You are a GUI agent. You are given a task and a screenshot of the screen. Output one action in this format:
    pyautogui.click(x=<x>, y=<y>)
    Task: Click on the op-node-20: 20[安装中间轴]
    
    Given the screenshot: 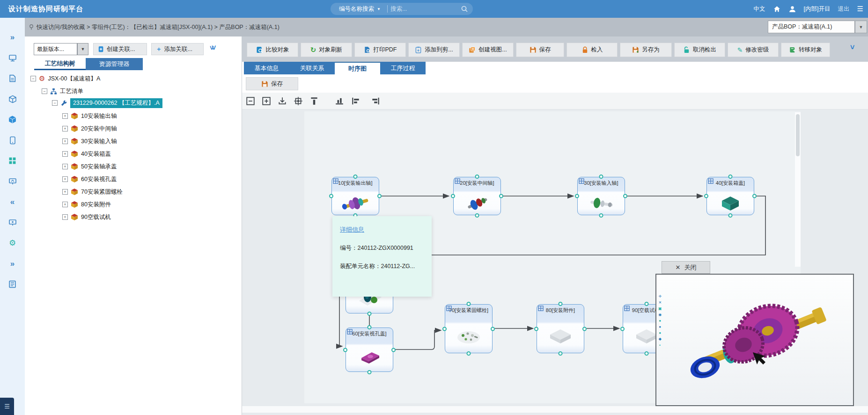 What is the action you would take?
    pyautogui.click(x=477, y=196)
    